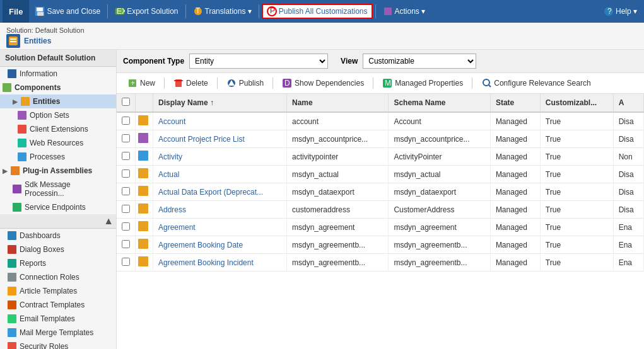 This screenshot has width=644, height=349. What do you see at coordinates (126, 102) in the screenshot?
I see `select-all-checkbox` at bounding box center [126, 102].